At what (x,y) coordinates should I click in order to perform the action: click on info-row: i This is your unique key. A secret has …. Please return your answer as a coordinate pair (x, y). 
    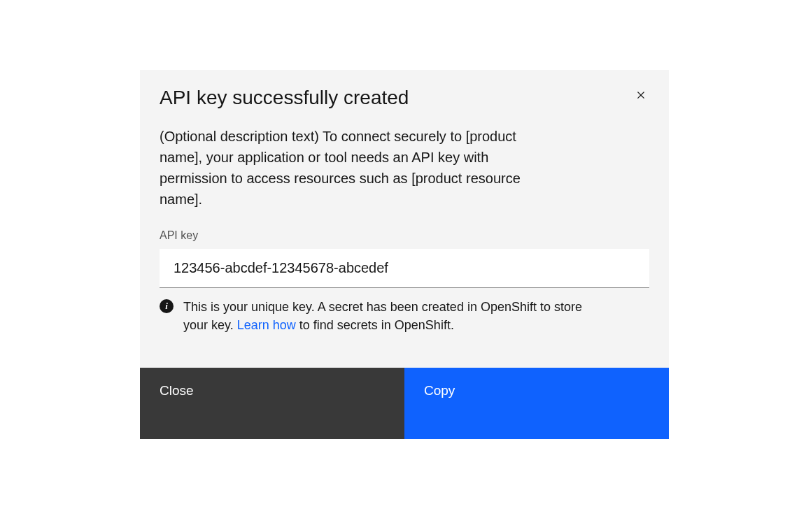
    Looking at the image, I should click on (404, 316).